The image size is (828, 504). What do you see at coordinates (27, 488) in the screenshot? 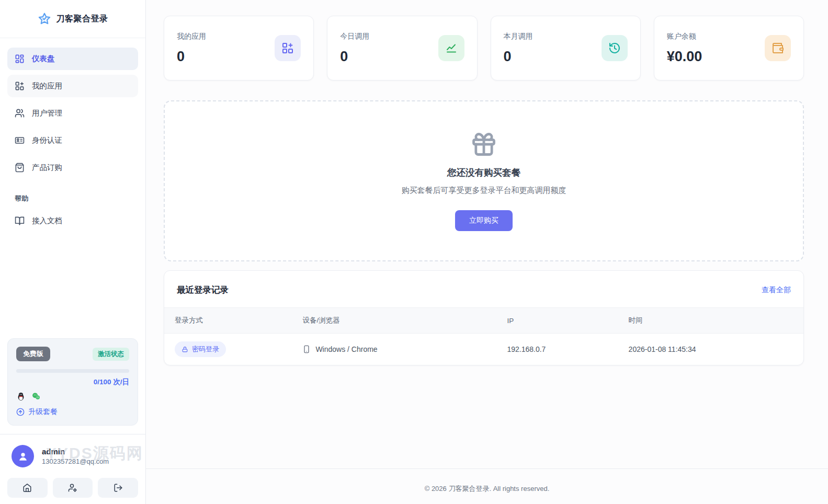
I see `home-button` at bounding box center [27, 488].